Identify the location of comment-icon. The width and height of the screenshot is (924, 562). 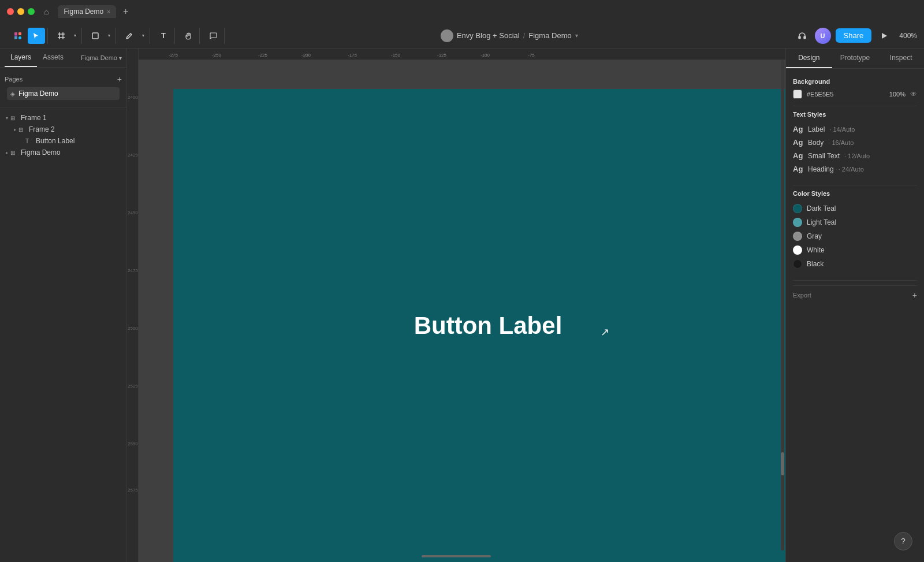
(213, 36).